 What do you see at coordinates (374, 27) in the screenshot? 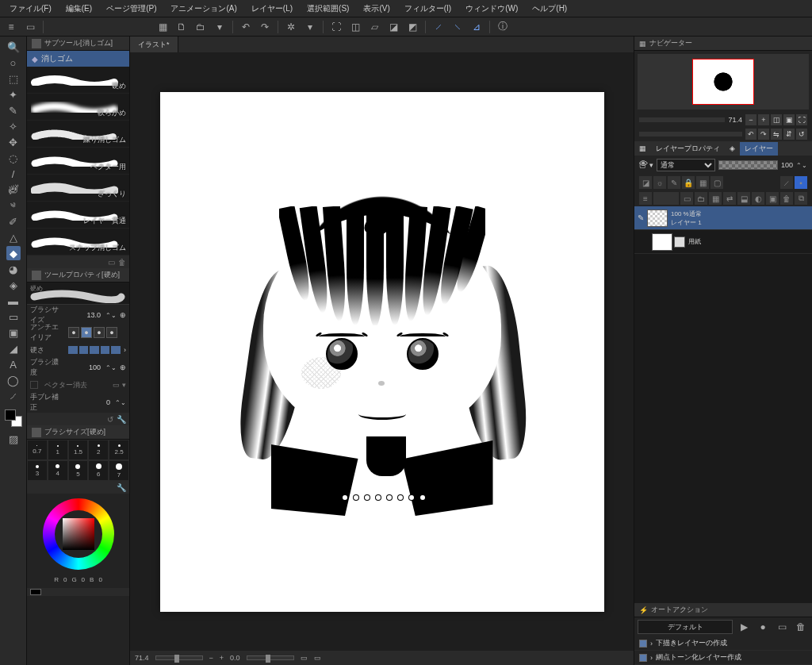
I see `transform-icon: ▱` at bounding box center [374, 27].